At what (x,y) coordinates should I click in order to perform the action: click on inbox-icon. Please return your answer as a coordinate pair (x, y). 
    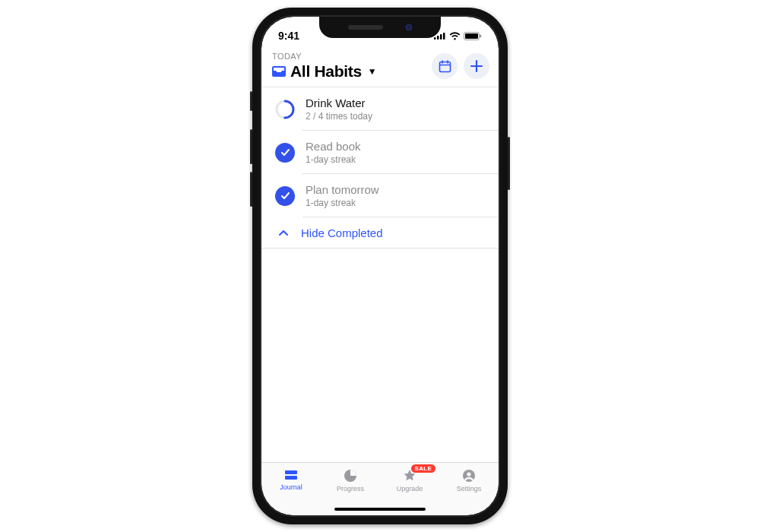
    Looking at the image, I should click on (279, 71).